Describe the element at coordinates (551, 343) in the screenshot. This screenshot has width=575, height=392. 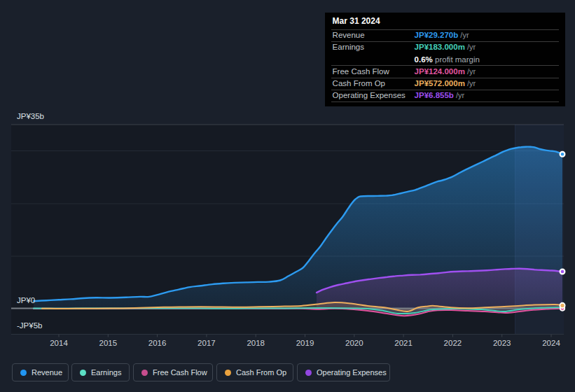
I see `svg-text: 2024` at that location.